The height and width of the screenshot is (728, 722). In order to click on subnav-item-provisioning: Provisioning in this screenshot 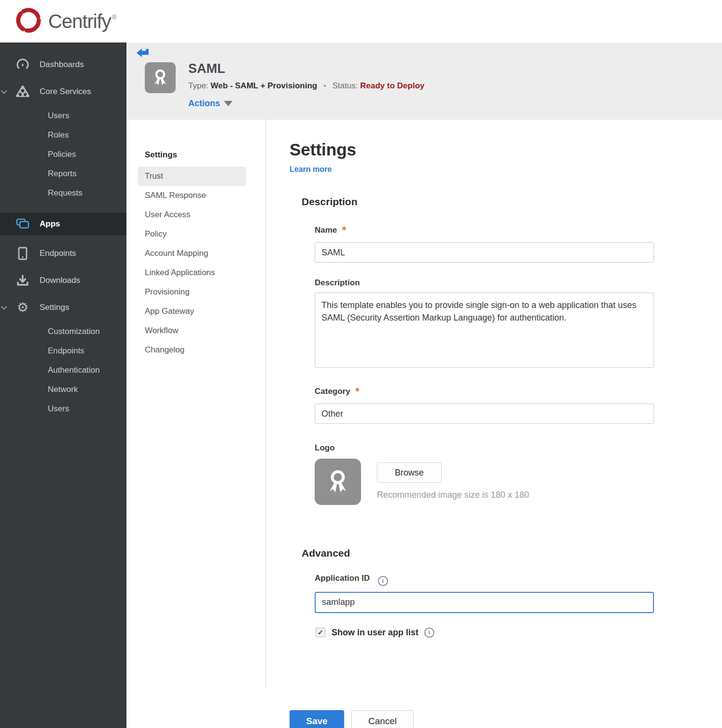, I will do `click(205, 292)`.